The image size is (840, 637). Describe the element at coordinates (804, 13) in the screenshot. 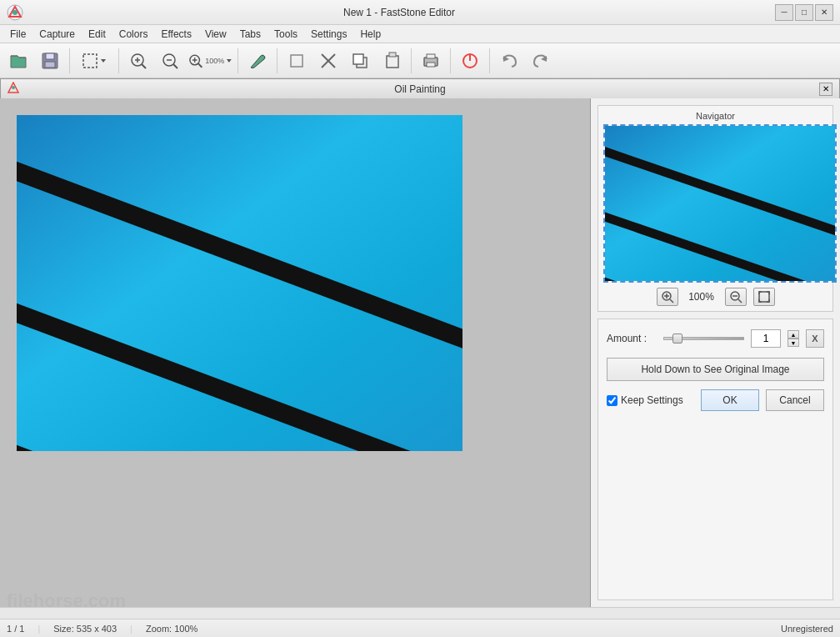

I see `maximize-button: □` at that location.